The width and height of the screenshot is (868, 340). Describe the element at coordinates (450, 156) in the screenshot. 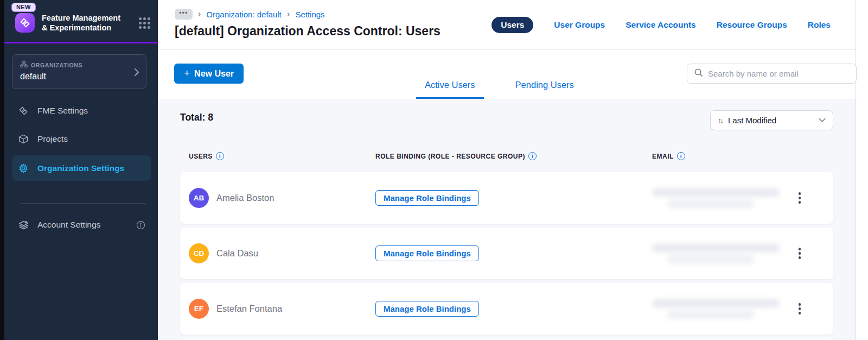

I see `column-header-label: ROLE BINDING (ROLE - RESOURCE GROUP)` at that location.